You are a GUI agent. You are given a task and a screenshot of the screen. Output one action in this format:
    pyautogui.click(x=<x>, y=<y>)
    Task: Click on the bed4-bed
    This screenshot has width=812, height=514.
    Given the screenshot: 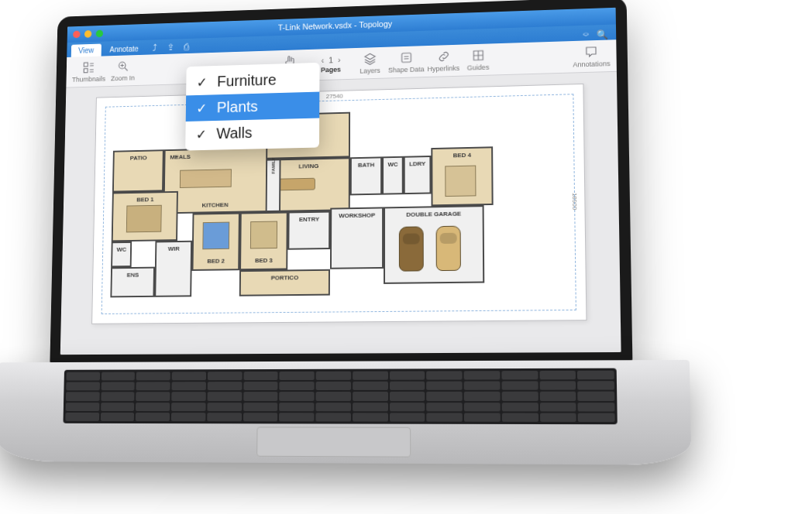 What is the action you would take?
    pyautogui.click(x=460, y=181)
    